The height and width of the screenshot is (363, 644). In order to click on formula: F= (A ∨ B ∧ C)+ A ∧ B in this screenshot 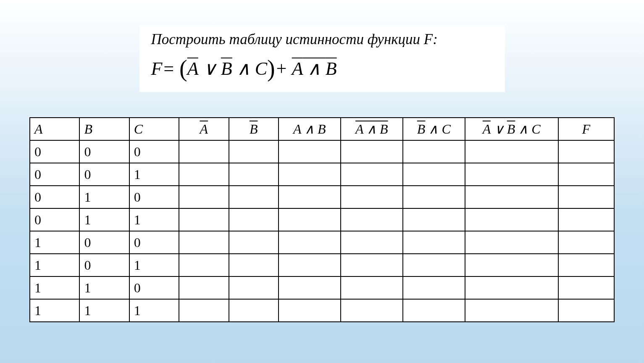, I will do `click(322, 67)`.